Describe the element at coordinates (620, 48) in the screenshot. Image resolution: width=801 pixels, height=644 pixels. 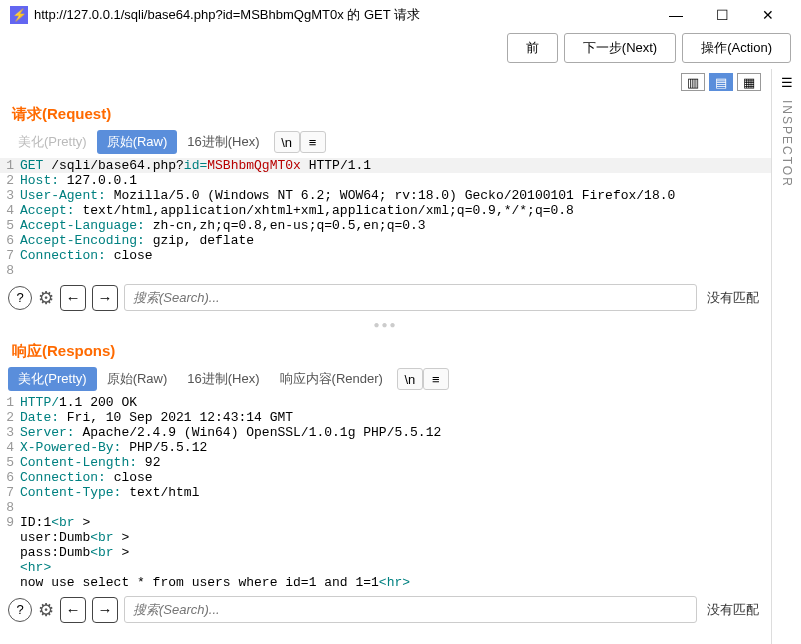
I see `next-button: 下一步(Next)` at that location.